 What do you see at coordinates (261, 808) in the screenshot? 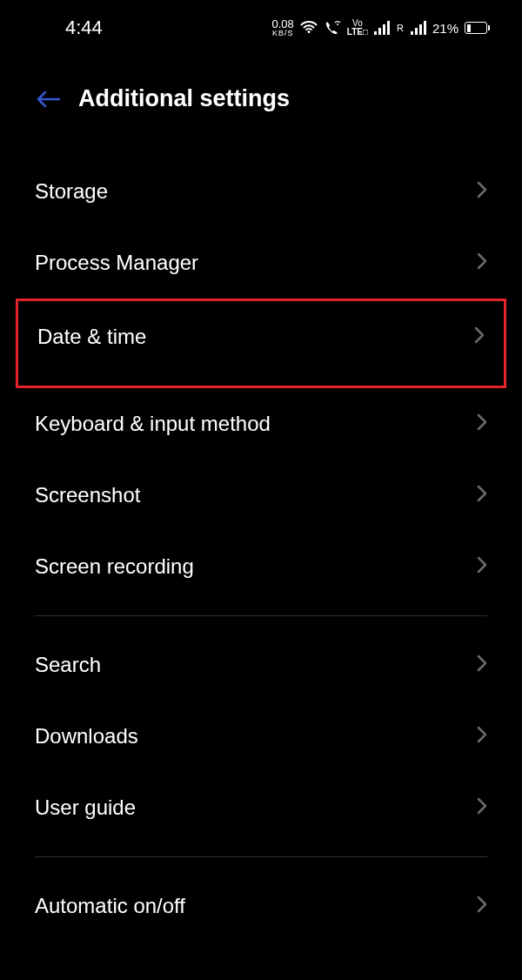
I see `settings-item-user-guide: User guide` at bounding box center [261, 808].